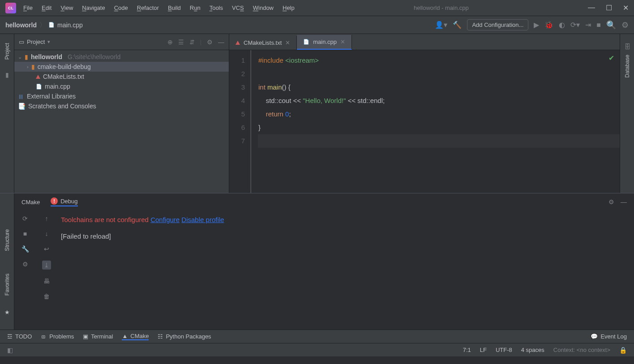 This screenshot has width=634, height=364. What do you see at coordinates (170, 42) in the screenshot?
I see `select-opened-file-icon: ⊕` at bounding box center [170, 42].